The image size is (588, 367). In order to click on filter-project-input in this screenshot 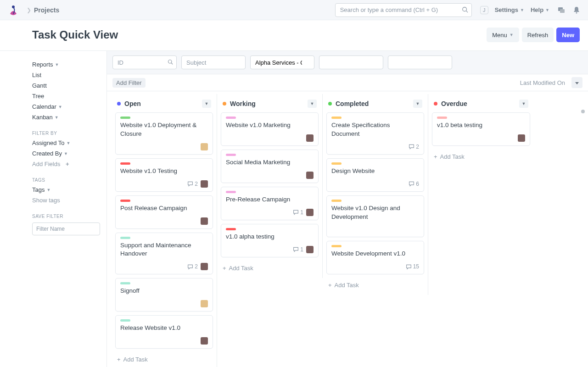, I will do `click(282, 62)`.